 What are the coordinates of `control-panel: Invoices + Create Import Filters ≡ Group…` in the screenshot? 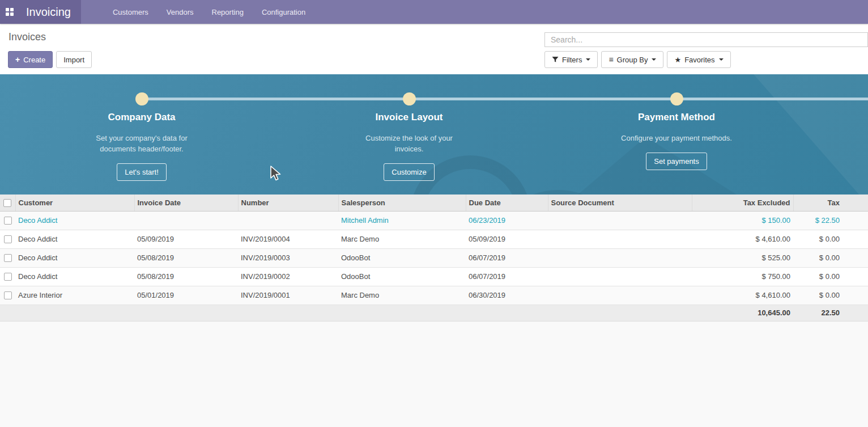 It's located at (434, 49).